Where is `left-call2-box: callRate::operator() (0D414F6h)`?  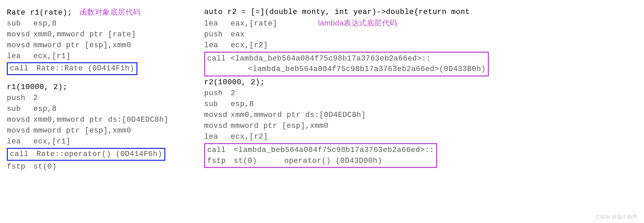
left-call2-box: callRate::operator() (0D414F6h) is located at coordinates (86, 154).